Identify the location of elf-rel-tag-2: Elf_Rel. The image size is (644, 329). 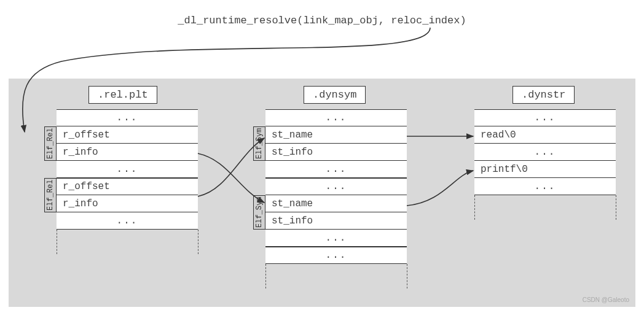
(50, 195).